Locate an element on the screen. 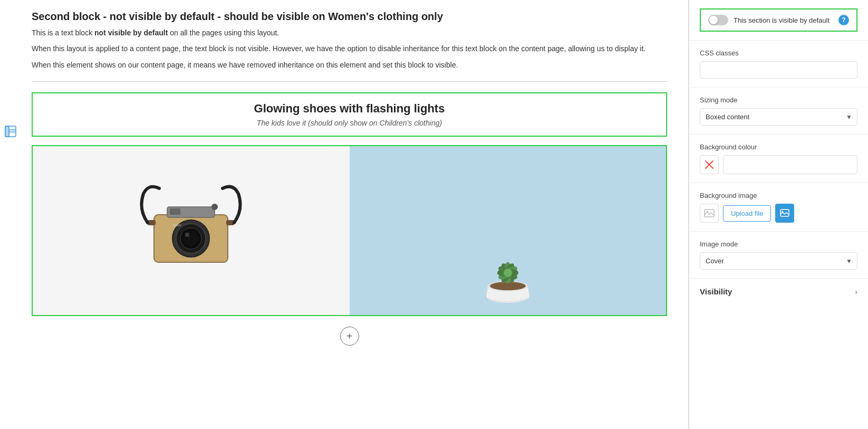 The image size is (868, 429). css-classes-section: CSS classes is located at coordinates (778, 64).